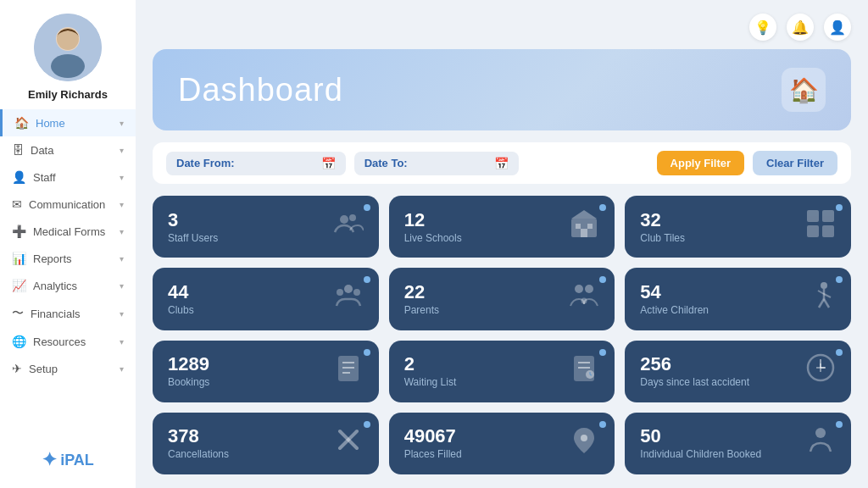  Describe the element at coordinates (737, 227) in the screenshot. I see `stat-card-club-tiles: 32 Club Tiles` at that location.